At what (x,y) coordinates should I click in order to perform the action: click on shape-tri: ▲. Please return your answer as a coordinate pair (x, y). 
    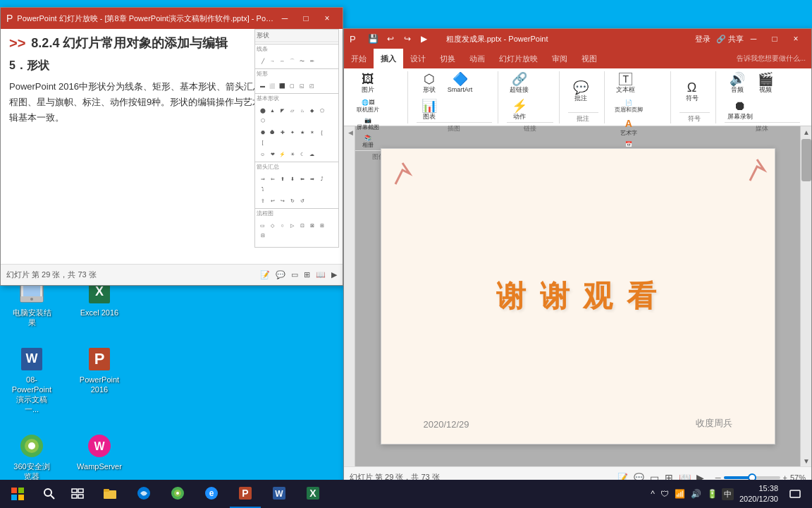
    Looking at the image, I should click on (272, 110).